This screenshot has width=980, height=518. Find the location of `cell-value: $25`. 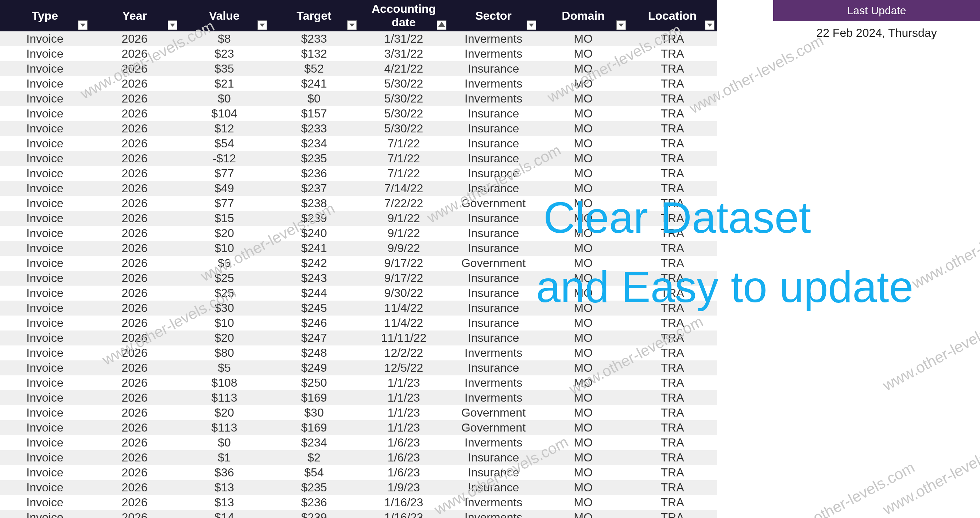

cell-value: $25 is located at coordinates (224, 293).